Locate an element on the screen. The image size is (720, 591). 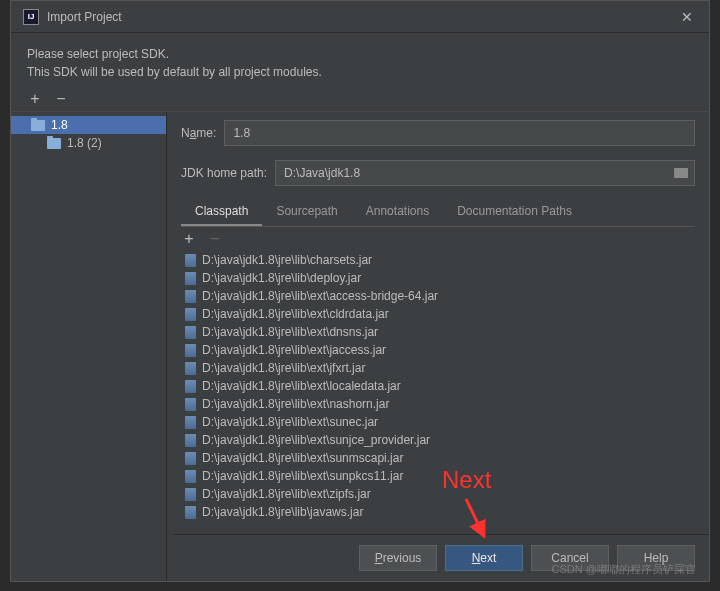
list-item: D:\java\jdk1.8\jre\lib\javaws.jar is located at coordinates (438, 512).